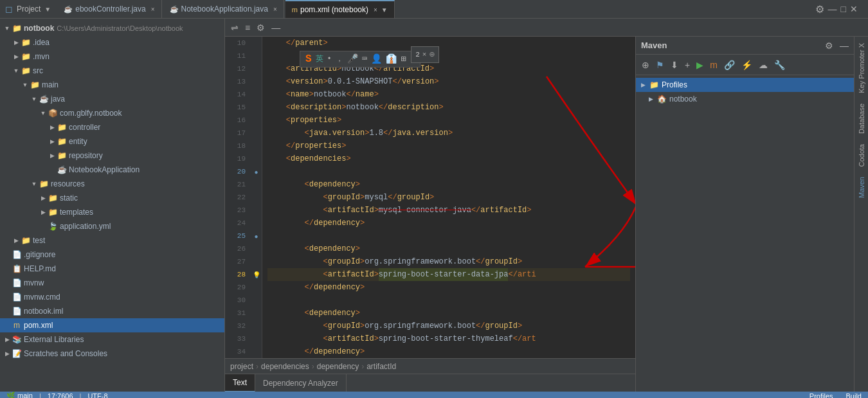  I want to click on breadcrumb-dependency: dependency, so click(338, 366).